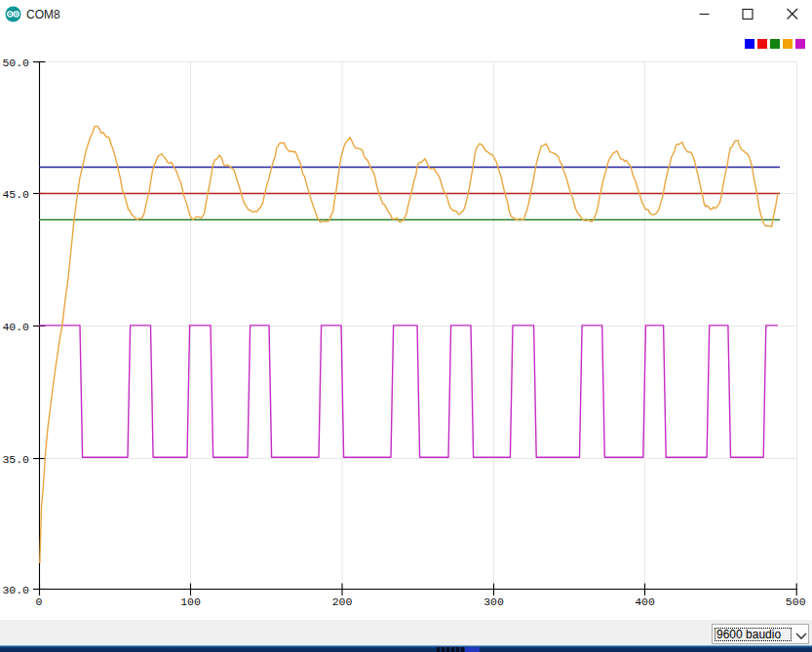 Image resolution: width=812 pixels, height=652 pixels. I want to click on svg-text: 200, so click(343, 602).